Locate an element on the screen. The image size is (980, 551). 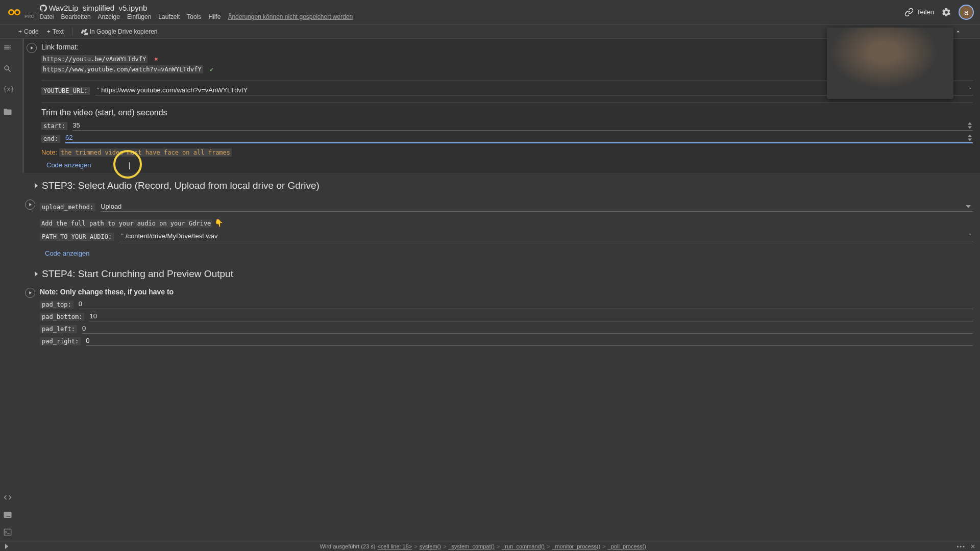
menu-datei: Datei is located at coordinates (47, 17).